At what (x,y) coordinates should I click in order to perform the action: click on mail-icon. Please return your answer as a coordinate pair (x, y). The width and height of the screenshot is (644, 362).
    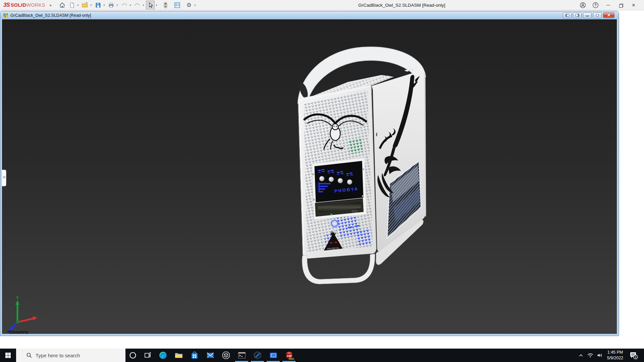
    Looking at the image, I should click on (210, 355).